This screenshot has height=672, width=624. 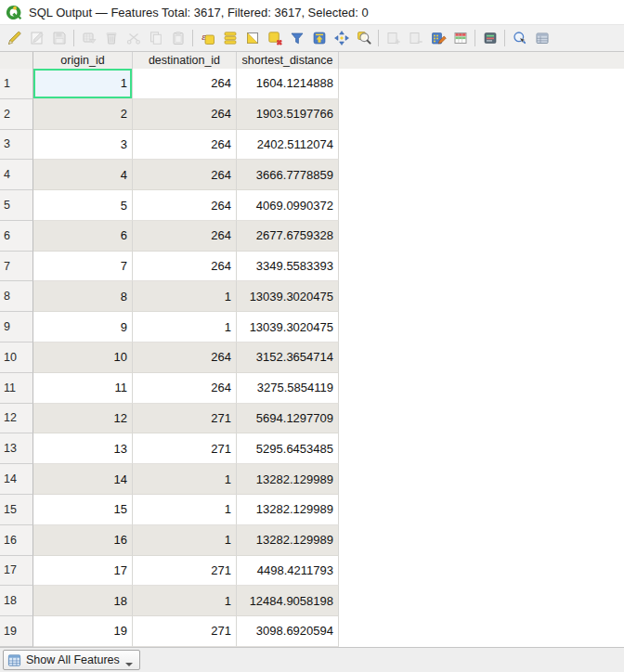 What do you see at coordinates (17, 449) in the screenshot?
I see `row-number-cell: 13` at bounding box center [17, 449].